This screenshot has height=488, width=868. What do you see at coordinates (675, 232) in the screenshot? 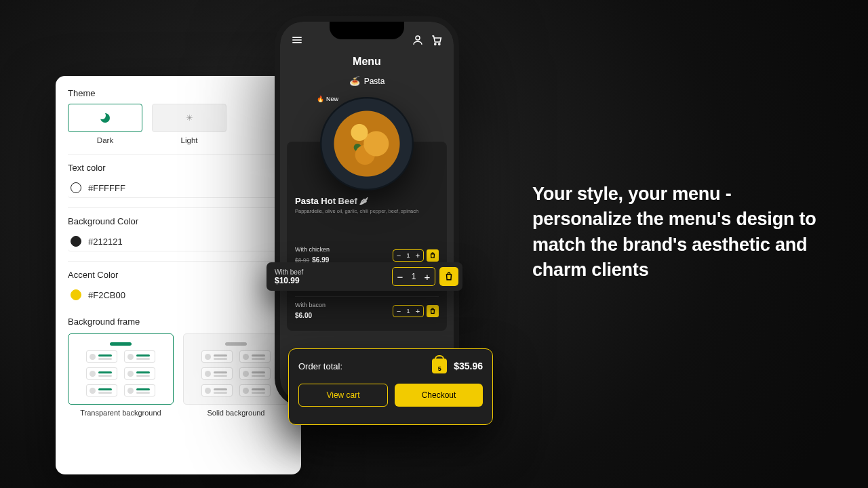
I see `marketing-headline: Your style, your menu - personalize the …` at bounding box center [675, 232].